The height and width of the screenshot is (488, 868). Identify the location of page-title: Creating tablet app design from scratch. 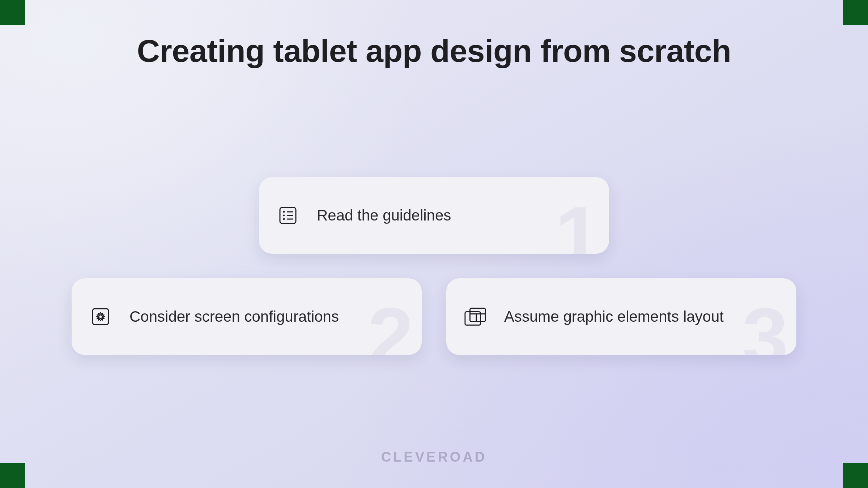
(434, 51).